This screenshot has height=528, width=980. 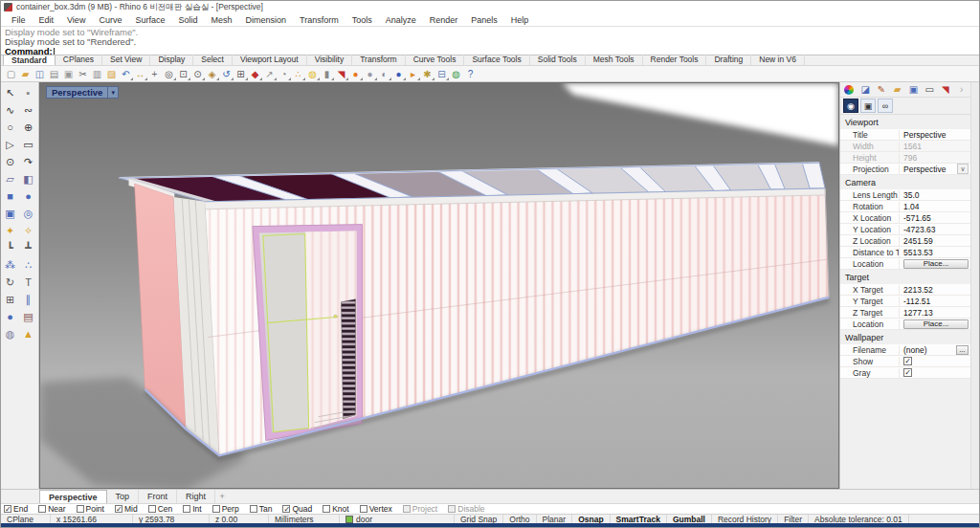 What do you see at coordinates (444, 20) in the screenshot?
I see `menu-item-render: Render` at bounding box center [444, 20].